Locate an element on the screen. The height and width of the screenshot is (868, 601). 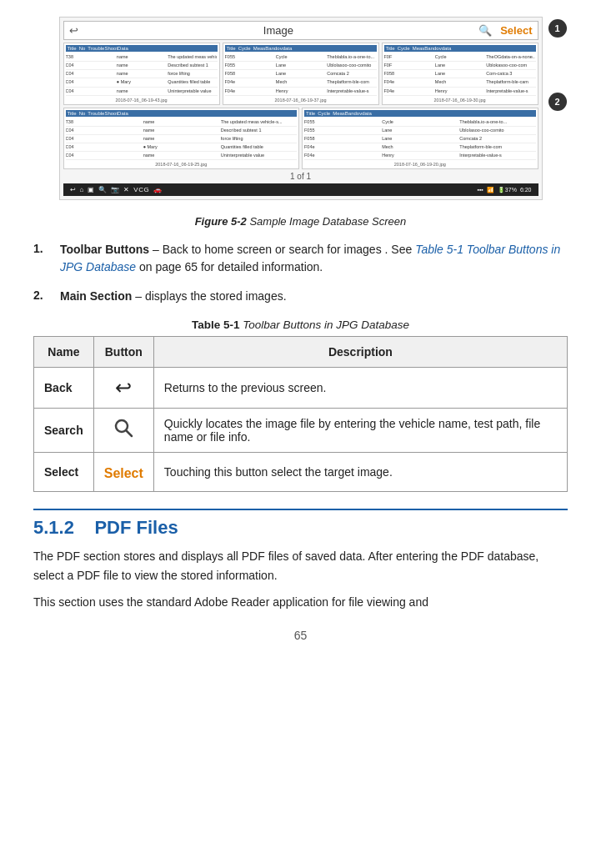
table-header-row: Name Button Description is located at coordinates (301, 352).